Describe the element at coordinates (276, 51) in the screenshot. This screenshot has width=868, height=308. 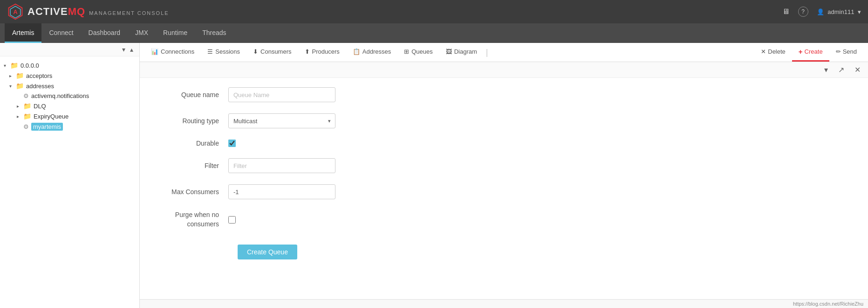
I see `tab-consumers-label: Consumers` at that location.